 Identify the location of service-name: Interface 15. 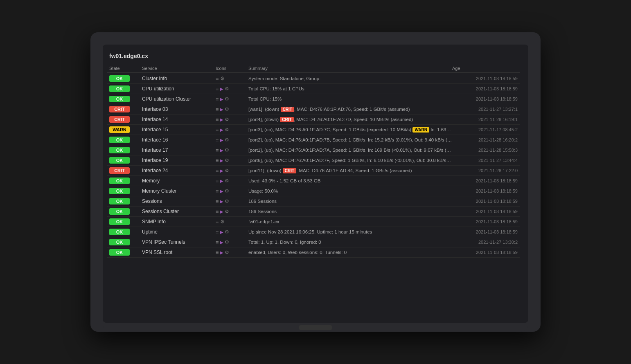
(179, 130).